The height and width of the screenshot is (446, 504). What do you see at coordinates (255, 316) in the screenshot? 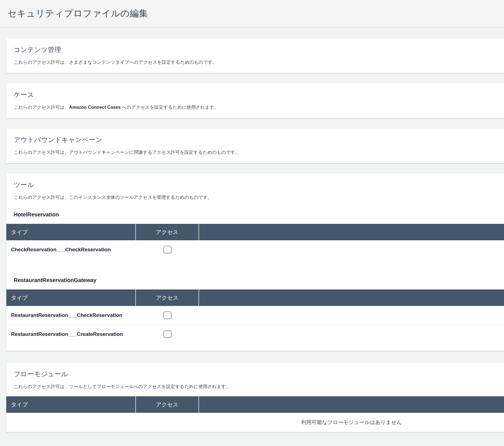
I see `tool-table-restaurantreservationgateway: タイプ アクセス RestaurantReservation___CheckRe…` at bounding box center [255, 316].